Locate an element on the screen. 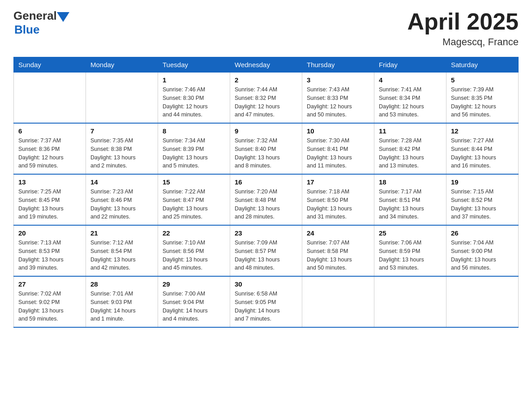  calendar-cell: 5Sunrise: 7:39 AM Sunset: 8:35 PM Daylig… is located at coordinates (483, 98).